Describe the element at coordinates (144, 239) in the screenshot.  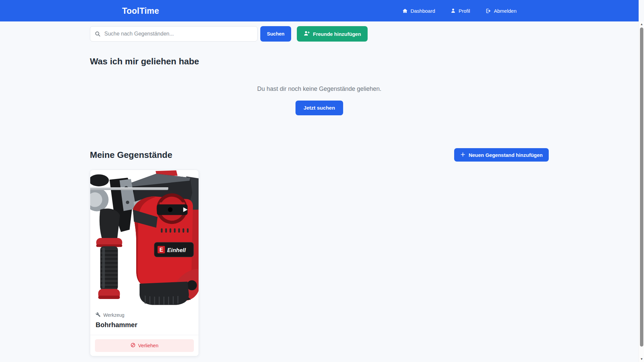
I see `rotary-hammer-illustration: TI E Einhell` at that location.